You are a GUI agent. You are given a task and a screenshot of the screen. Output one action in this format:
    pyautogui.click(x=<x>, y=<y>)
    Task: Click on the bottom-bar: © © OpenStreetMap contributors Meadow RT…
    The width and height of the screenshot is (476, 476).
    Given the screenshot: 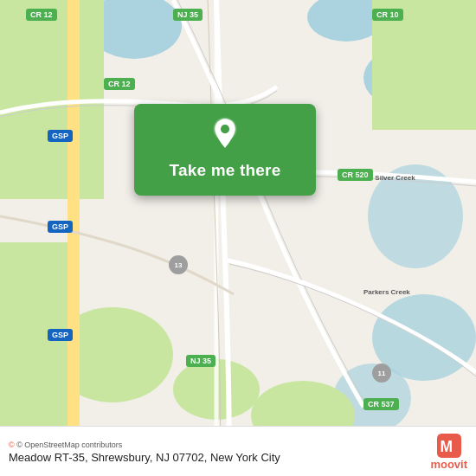 What is the action you would take?
    pyautogui.click(x=238, y=451)
    